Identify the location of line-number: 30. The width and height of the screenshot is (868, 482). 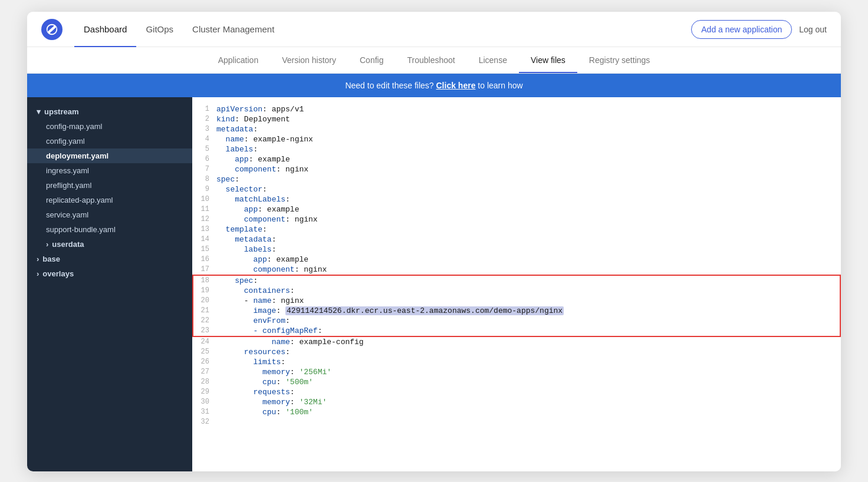
(205, 402).